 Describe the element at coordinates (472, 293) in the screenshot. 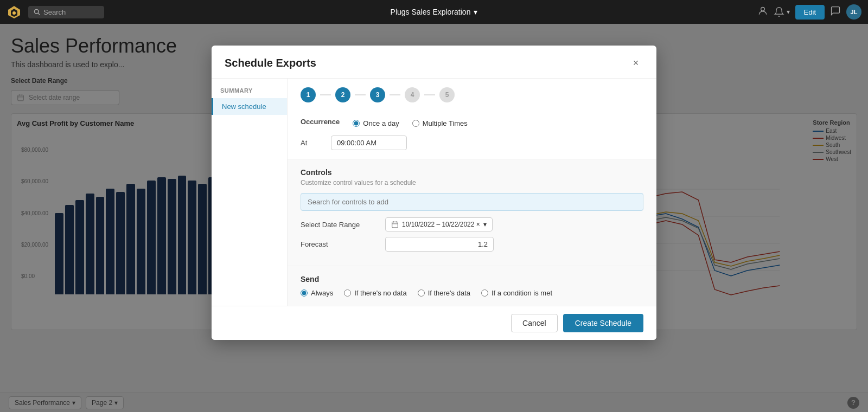

I see `send-options: Always If there's no data If there's dat…` at that location.